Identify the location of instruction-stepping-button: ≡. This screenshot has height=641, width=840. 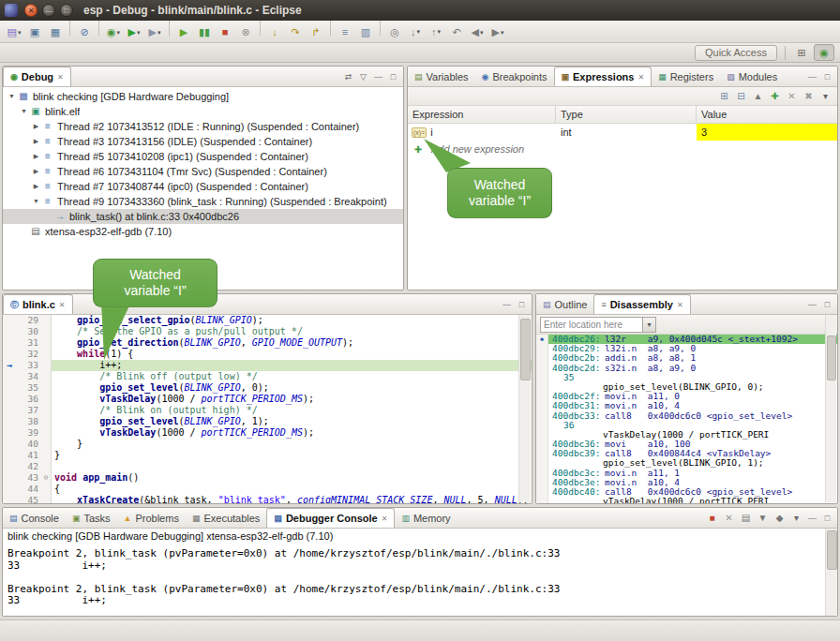
(345, 32).